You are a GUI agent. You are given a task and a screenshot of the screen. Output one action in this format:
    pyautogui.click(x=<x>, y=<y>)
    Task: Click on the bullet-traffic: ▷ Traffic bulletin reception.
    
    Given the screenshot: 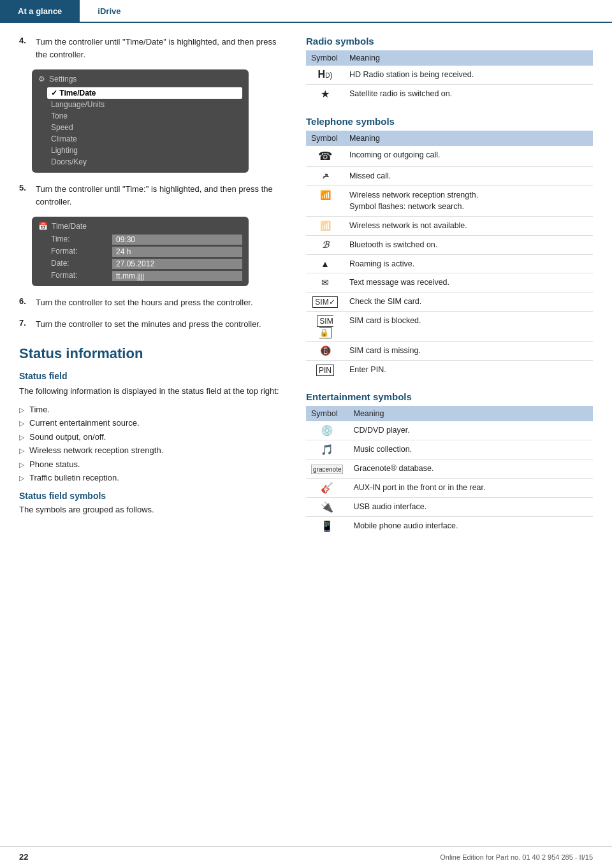 What is the action you would take?
    pyautogui.click(x=153, y=478)
    